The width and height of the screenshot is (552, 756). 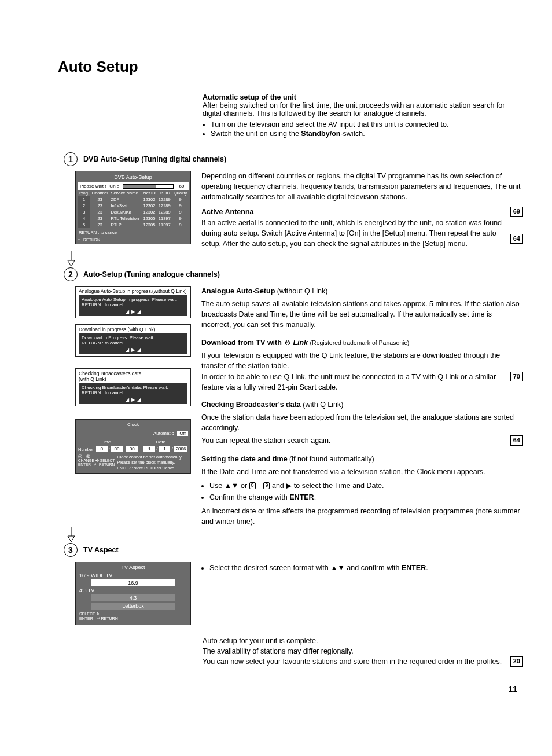 I want to click on osd-title: DVB Auto-Setup, so click(x=133, y=178).